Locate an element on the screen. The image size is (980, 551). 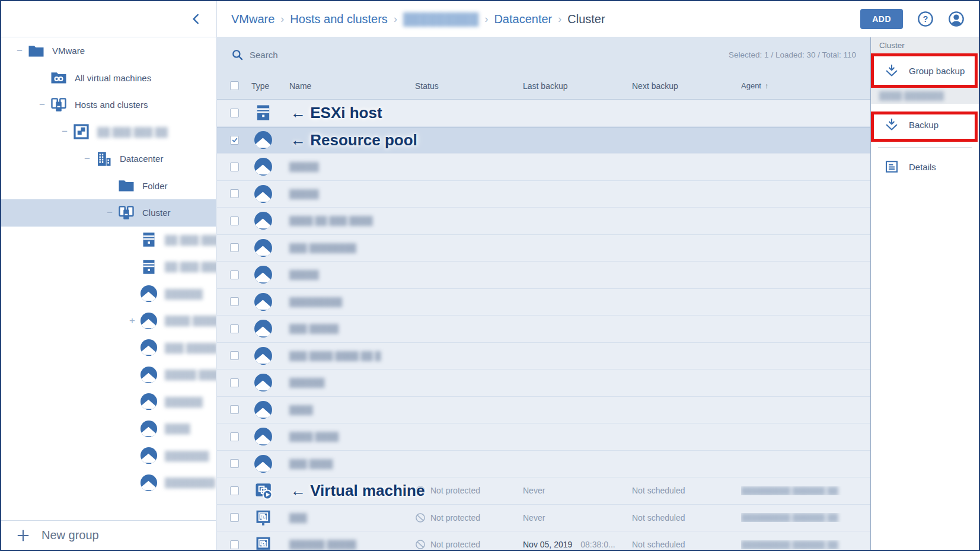
tree-item-label: ████ ██████ is located at coordinates (190, 320).